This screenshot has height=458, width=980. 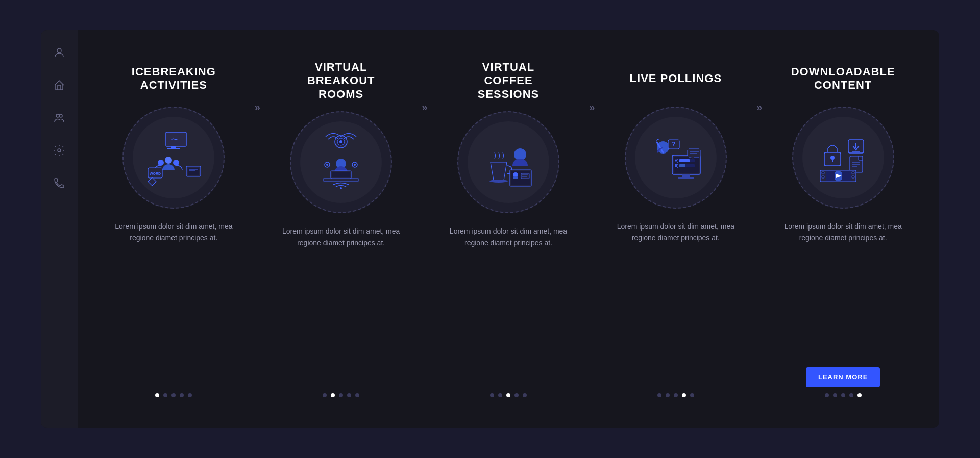 What do you see at coordinates (677, 161) in the screenshot?
I see `svg-text: A)` at bounding box center [677, 161].